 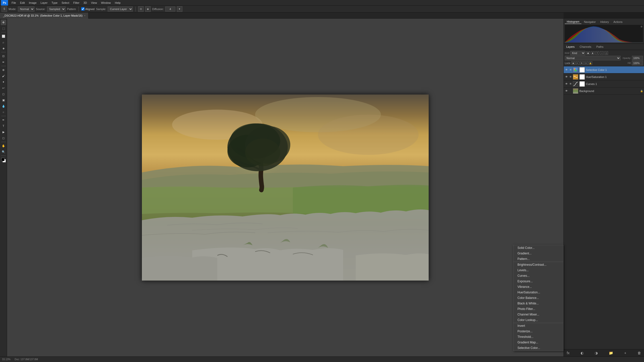 What do you see at coordinates (4, 152) in the screenshot?
I see `zoom-tool: 🔍` at bounding box center [4, 152].